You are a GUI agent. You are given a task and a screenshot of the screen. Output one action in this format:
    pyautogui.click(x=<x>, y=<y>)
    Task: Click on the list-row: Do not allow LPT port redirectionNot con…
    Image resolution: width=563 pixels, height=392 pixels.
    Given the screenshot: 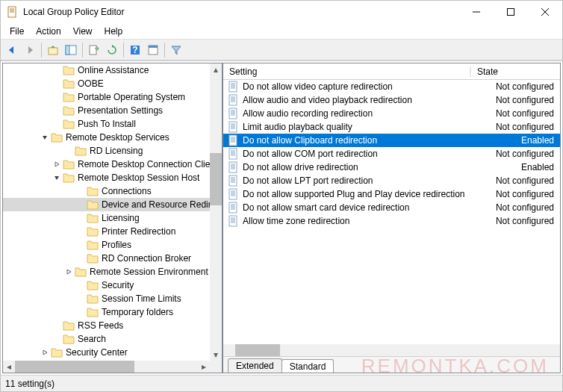 What is the action you would take?
    pyautogui.click(x=391, y=181)
    